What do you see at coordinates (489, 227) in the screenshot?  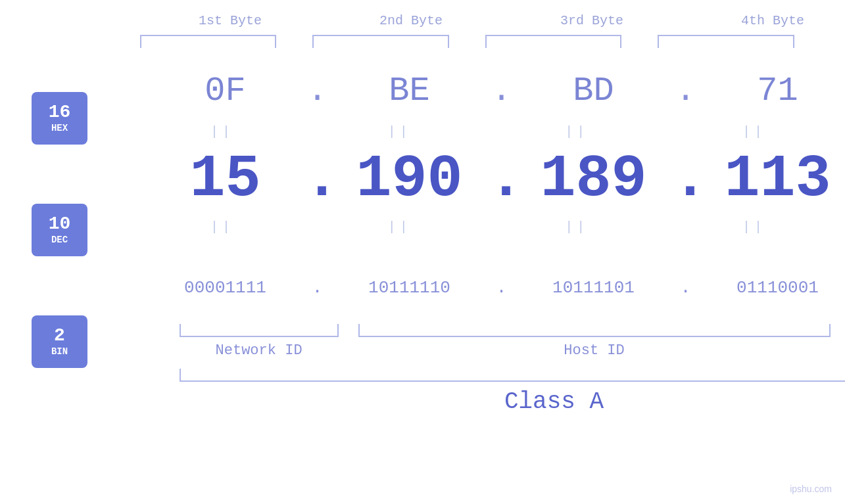 I see `equals-row-2: || || || ||` at bounding box center [489, 227].